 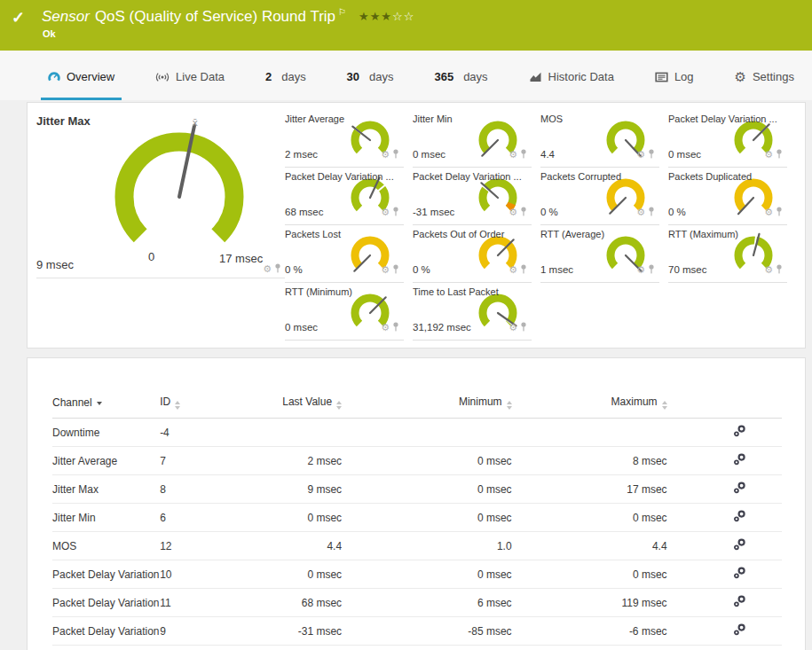 I want to click on gauge-tile: Packet Delay Variation ... 0 msec ⚙, so click(x=728, y=138).